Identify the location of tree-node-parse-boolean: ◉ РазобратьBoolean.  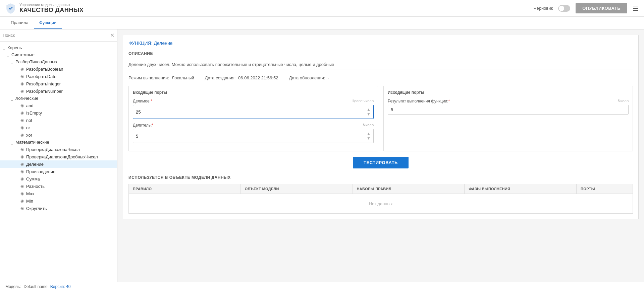
(58, 69).